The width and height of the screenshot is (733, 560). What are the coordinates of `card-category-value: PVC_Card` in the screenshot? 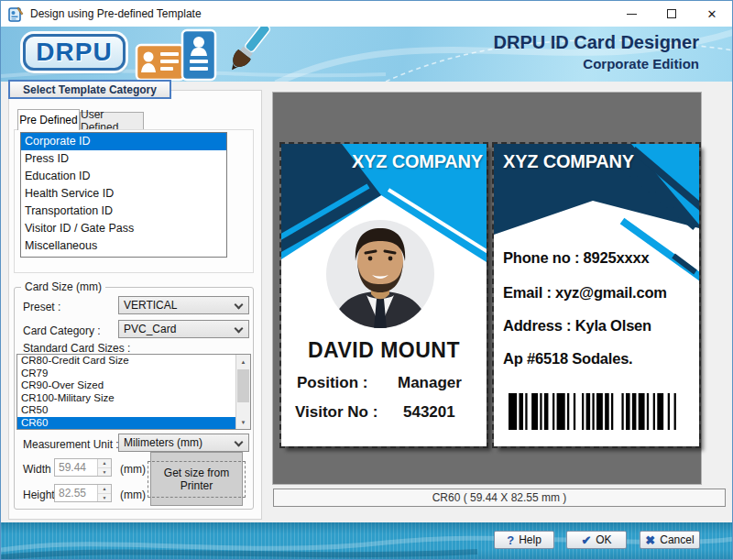 It's located at (150, 329).